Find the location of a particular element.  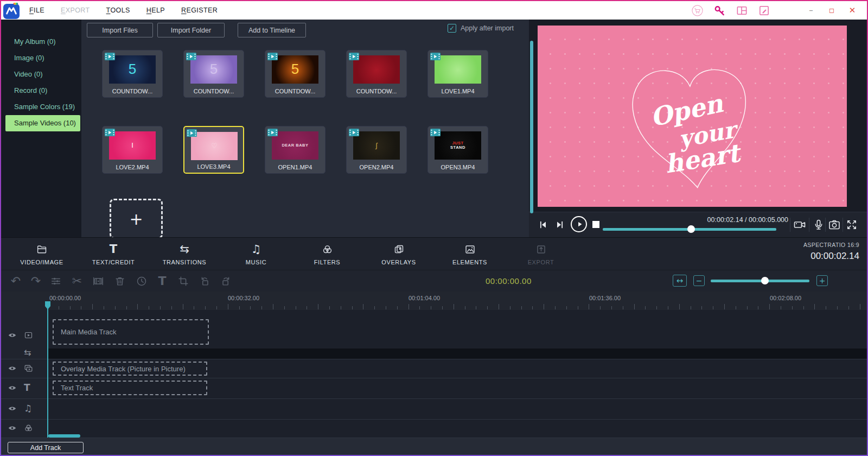

detach-button is located at coordinates (98, 281).